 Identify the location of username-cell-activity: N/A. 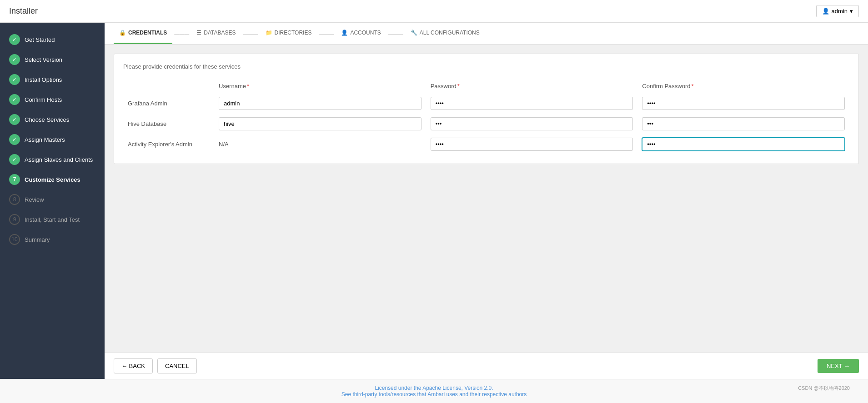
(320, 144).